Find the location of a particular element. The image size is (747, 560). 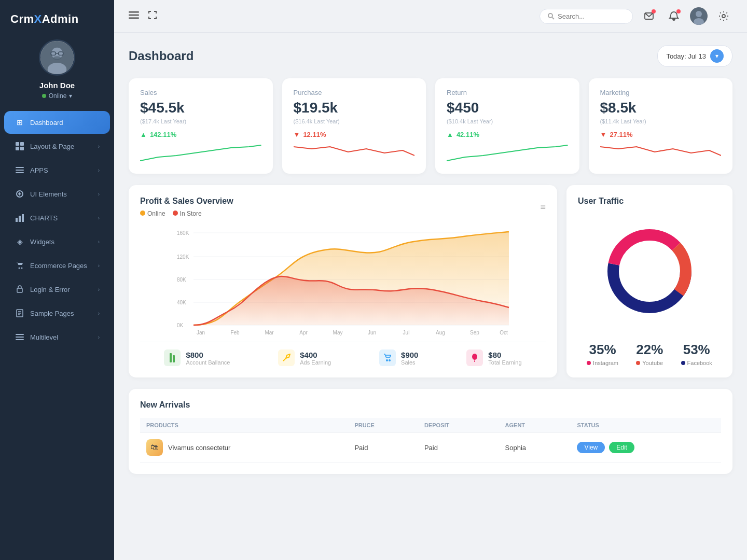

stat-label: Sales is located at coordinates (201, 92).